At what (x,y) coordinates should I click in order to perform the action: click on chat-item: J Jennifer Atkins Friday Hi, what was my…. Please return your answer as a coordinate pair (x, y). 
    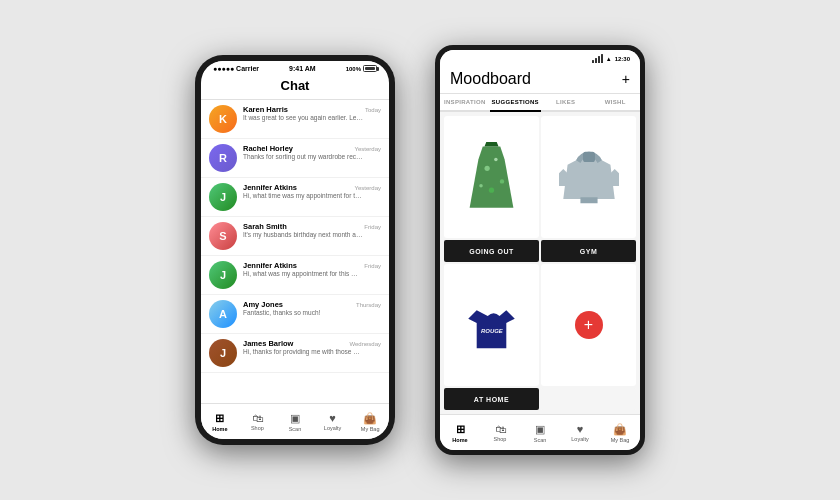
    Looking at the image, I should click on (295, 276).